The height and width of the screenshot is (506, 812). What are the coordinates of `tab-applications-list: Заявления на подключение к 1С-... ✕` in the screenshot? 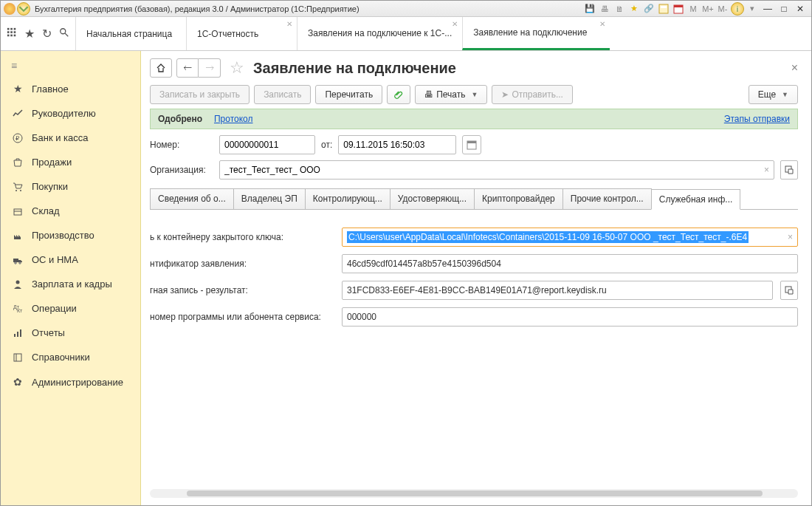 It's located at (379, 34).